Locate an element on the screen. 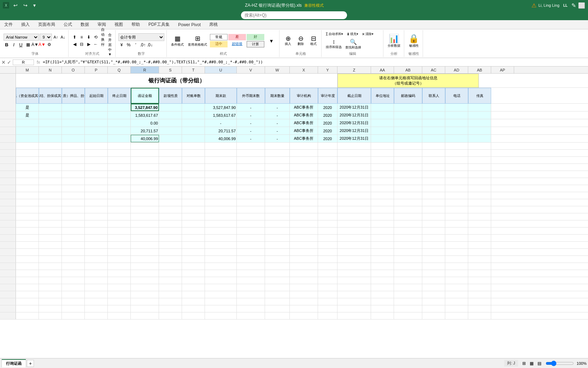  style-calc: 计算 is located at coordinates (255, 44).